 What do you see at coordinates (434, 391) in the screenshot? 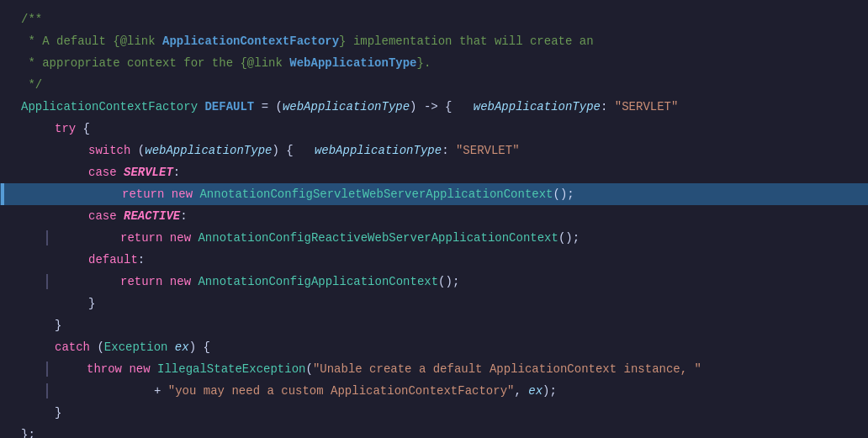
I see `code-line: + "you may need a custom ApplicationCont…` at bounding box center [434, 391].